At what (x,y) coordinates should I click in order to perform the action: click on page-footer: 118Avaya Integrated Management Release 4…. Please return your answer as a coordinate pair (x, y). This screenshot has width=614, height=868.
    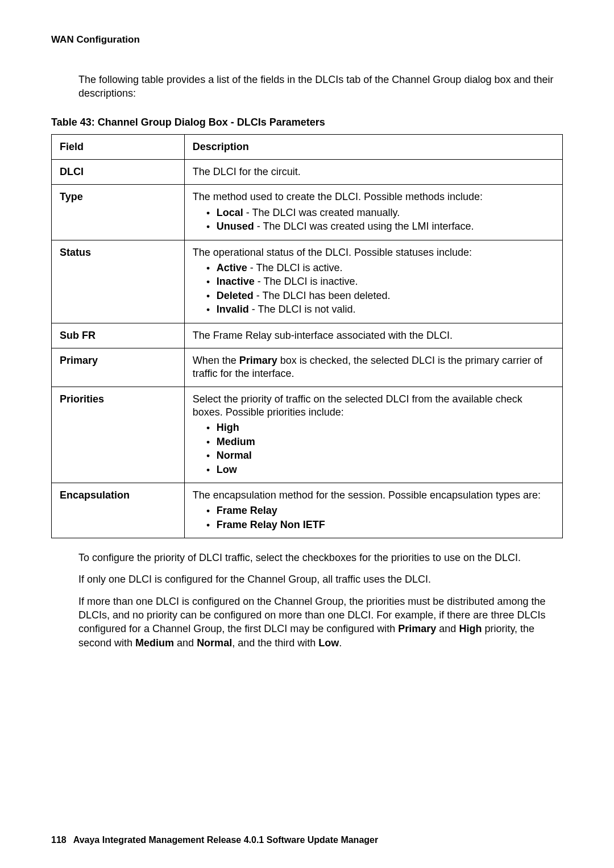
    Looking at the image, I should click on (307, 840).